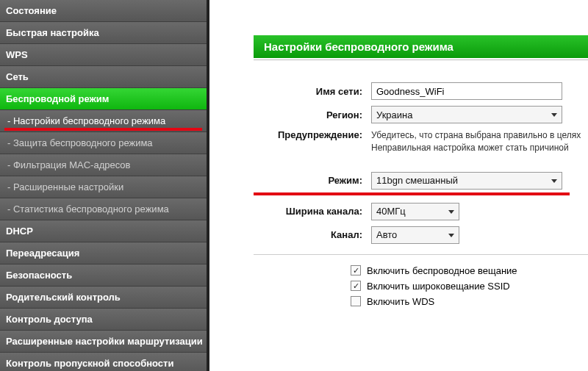 The image size is (588, 371). I want to click on sidebar-item-dhcp: DHCP, so click(103, 231).